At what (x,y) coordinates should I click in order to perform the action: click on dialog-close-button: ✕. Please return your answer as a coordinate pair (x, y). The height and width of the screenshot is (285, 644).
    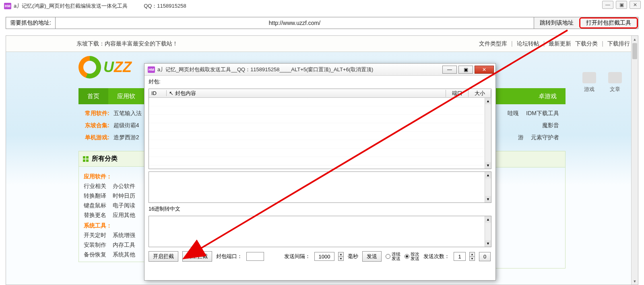
    Looking at the image, I should click on (484, 70).